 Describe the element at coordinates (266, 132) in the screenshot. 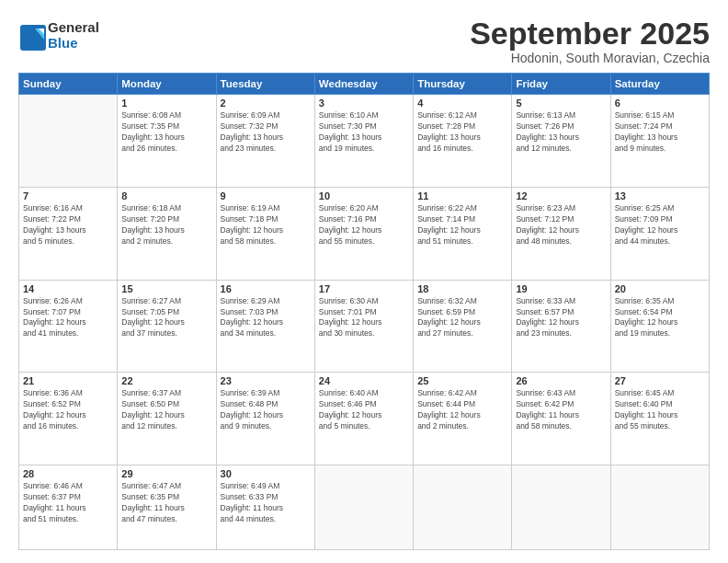

I see `day-info: Sunrise: 6:09 AM Sunset: 7:32 PM Dayligh…` at that location.